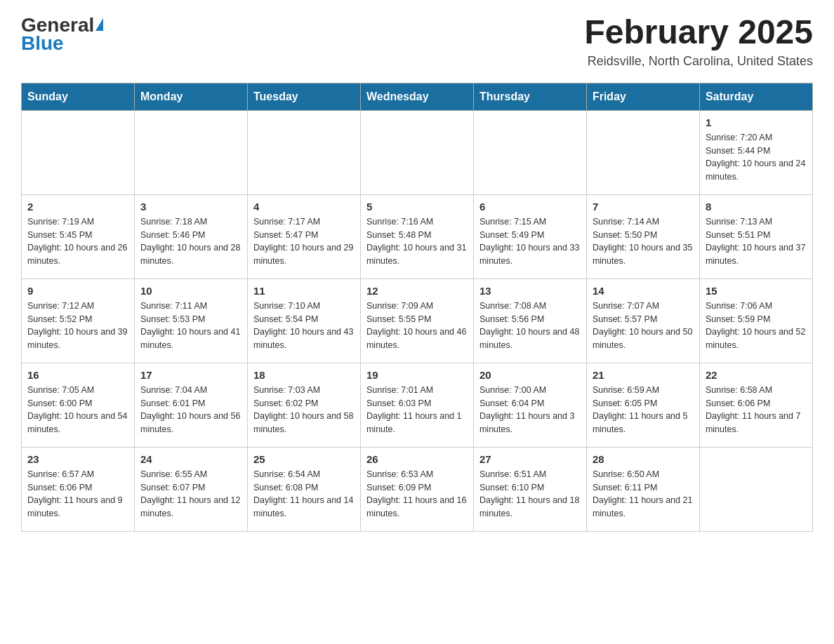  Describe the element at coordinates (529, 405) in the screenshot. I see `calendar-cell: 20Sunrise: 7:00 AMSunset: 6:04 PMDayligh…` at that location.